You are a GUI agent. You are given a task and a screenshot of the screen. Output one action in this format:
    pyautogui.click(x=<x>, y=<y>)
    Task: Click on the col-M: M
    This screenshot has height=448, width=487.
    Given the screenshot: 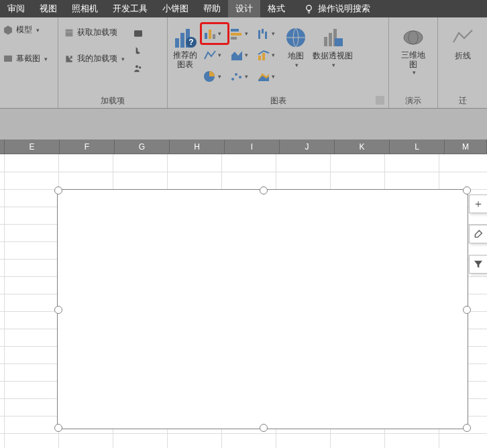 What is the action you would take?
    pyautogui.click(x=466, y=147)
    